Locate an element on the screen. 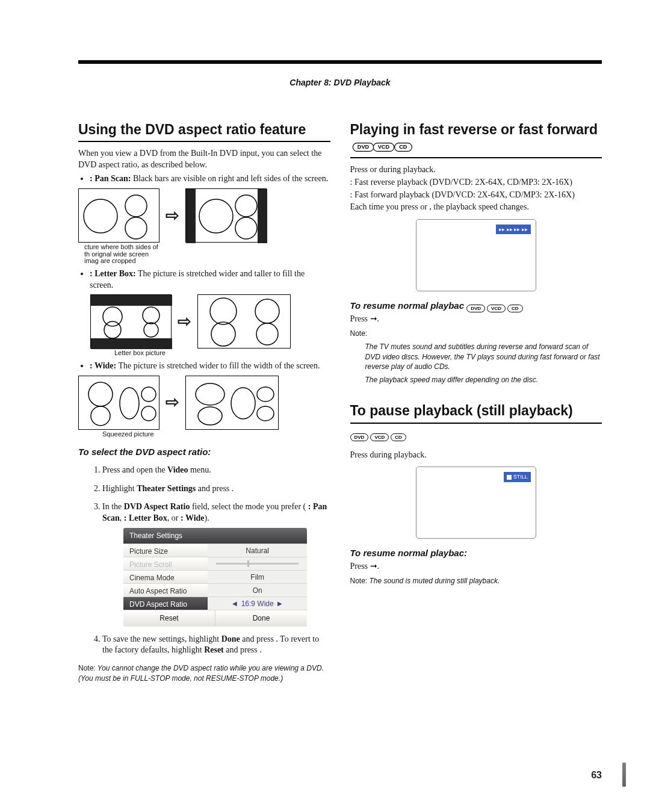 This screenshot has height=812, width=650. resume-heading-2: To resume normal playbac: is located at coordinates (477, 553).